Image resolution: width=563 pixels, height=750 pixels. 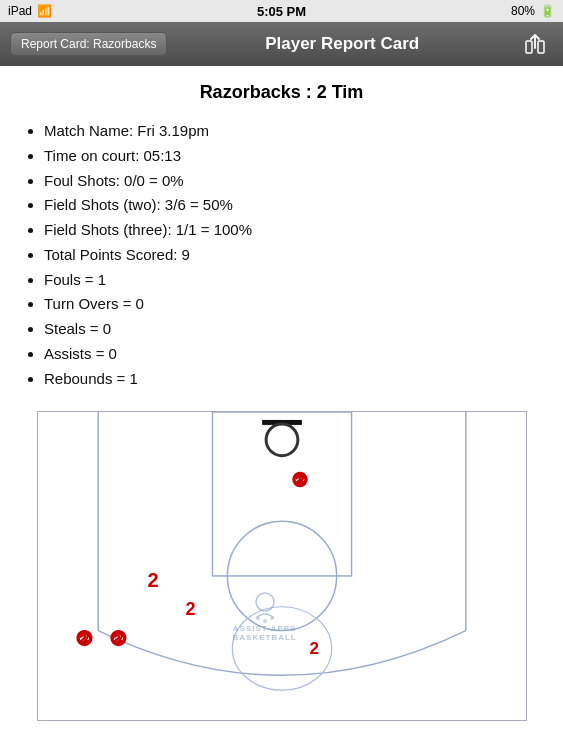 I want to click on player-marker-3: 2, so click(x=154, y=580).